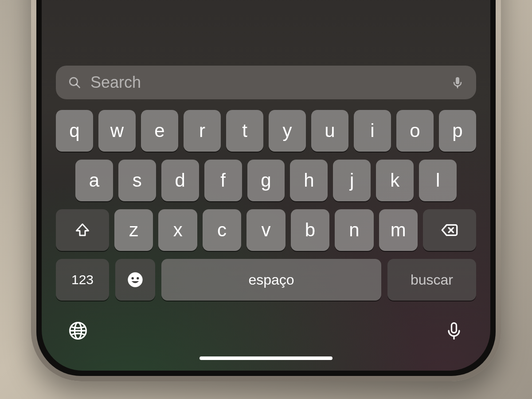 This screenshot has height=399, width=532. Describe the element at coordinates (134, 230) in the screenshot. I see `key-z: z` at that location.